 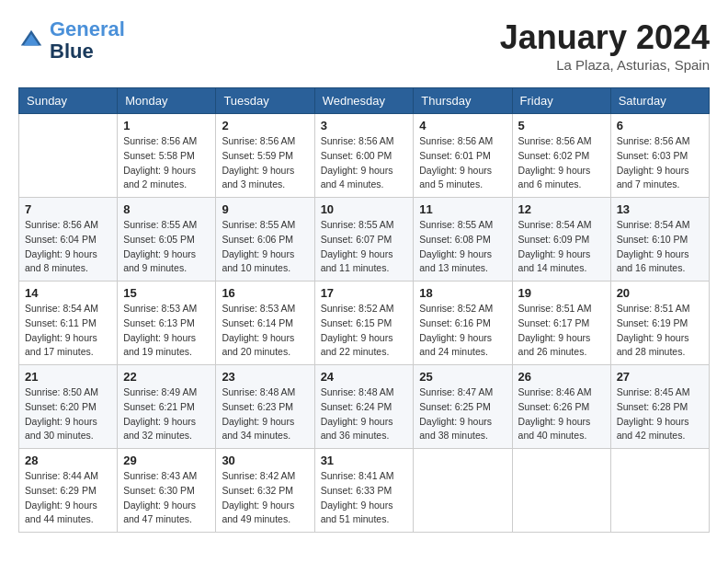 I want to click on day-info: Sunrise: 8:46 AMSunset: 6:26 PMDaylight:…, so click(x=562, y=414).